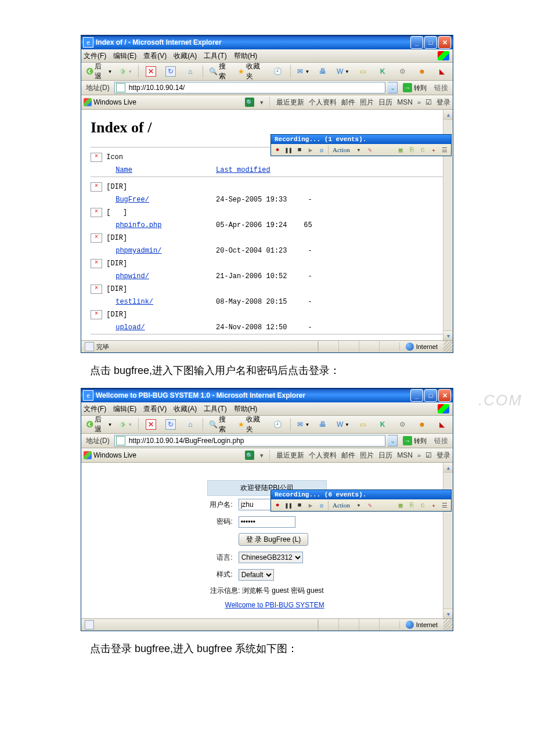 The height and width of the screenshot is (756, 534). What do you see at coordinates (448, 115) in the screenshot?
I see `scroll-up-icon: ▴` at bounding box center [448, 115].